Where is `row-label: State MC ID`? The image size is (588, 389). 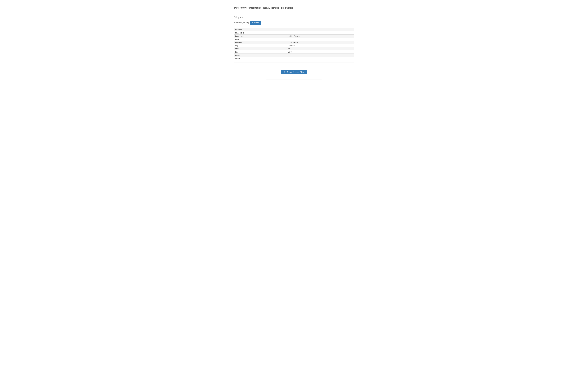
row-label: State MC ID is located at coordinates (261, 33).